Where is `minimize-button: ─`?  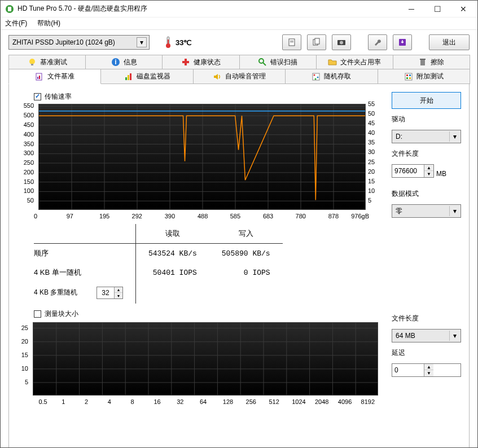 minimize-button: ─ is located at coordinates (411, 9).